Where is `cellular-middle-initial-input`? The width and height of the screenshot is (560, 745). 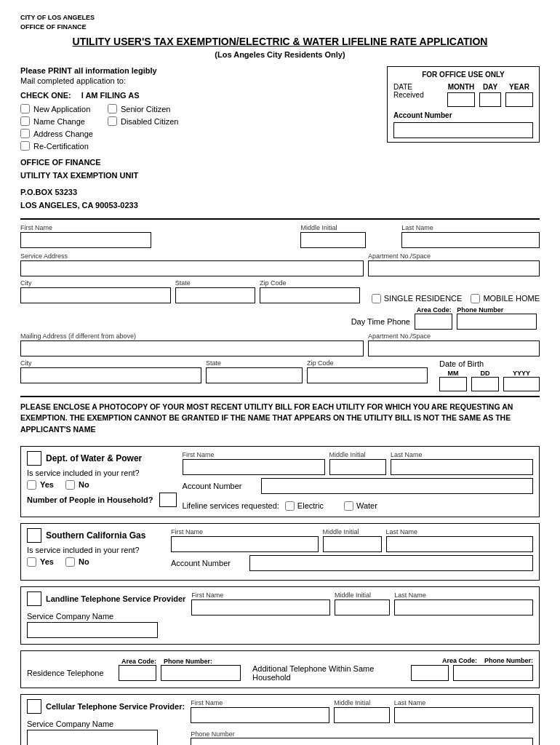
cellular-middle-initial-input is located at coordinates (361, 715).